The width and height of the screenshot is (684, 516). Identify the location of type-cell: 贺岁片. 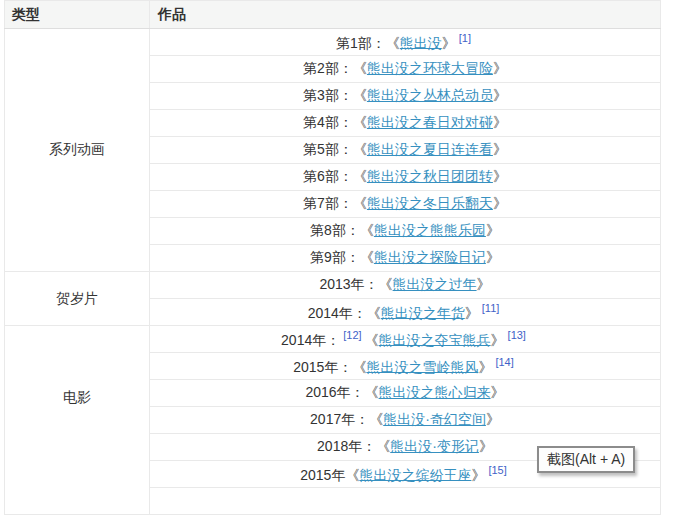
(78, 299).